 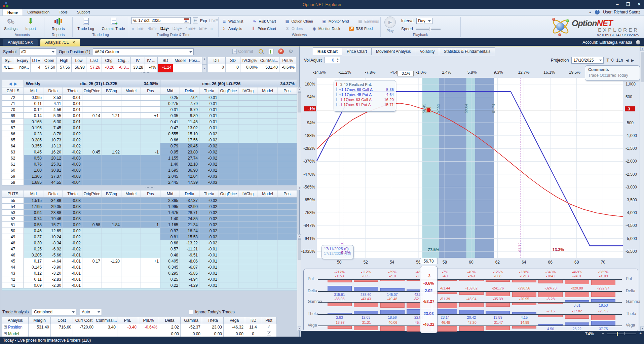 What do you see at coordinates (36, 61) in the screenshot?
I see `quote-col-header: DTE` at bounding box center [36, 61].